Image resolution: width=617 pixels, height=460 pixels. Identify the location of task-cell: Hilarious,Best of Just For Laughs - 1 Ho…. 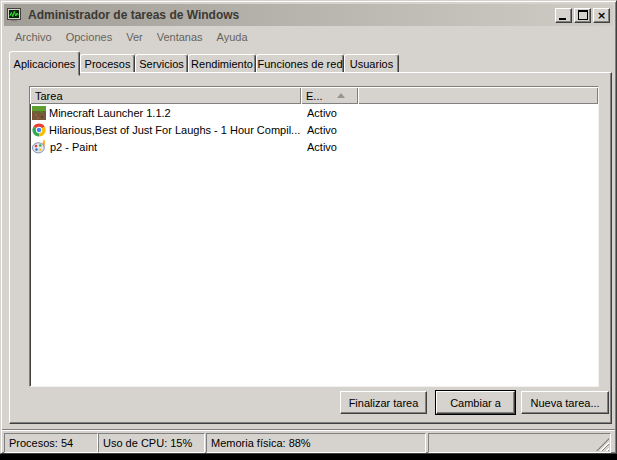
(166, 130).